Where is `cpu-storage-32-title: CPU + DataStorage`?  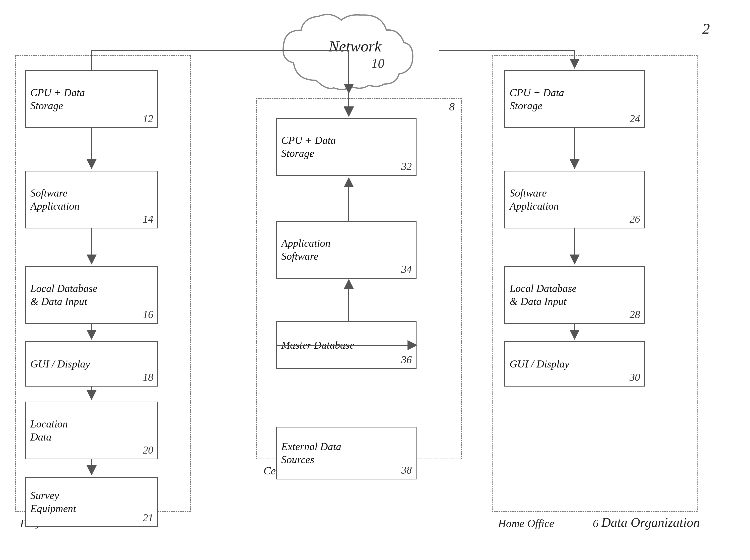 cpu-storage-32-title: CPU + DataStorage is located at coordinates (346, 147).